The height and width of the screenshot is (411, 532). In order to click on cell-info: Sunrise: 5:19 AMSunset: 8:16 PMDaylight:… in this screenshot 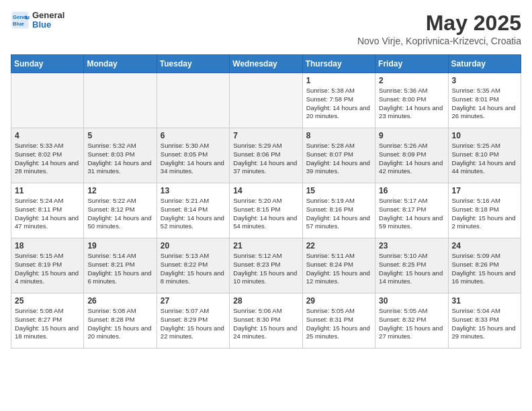, I will do `click(339, 214)`.